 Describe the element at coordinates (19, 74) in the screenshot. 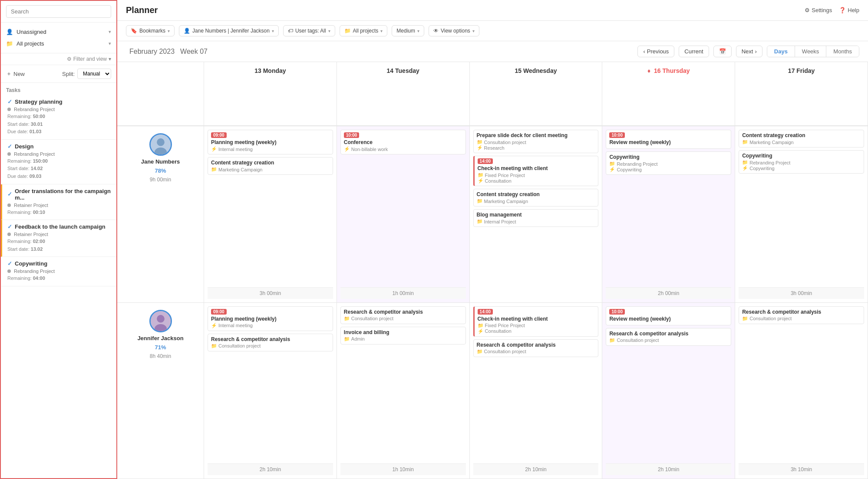

I see `new-label: New` at that location.